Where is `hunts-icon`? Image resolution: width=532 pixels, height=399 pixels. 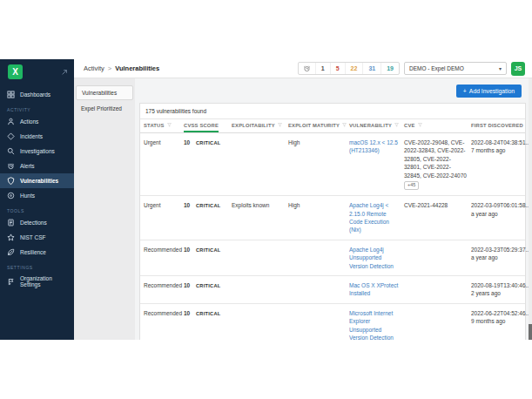
hunts-icon is located at coordinates (10, 195).